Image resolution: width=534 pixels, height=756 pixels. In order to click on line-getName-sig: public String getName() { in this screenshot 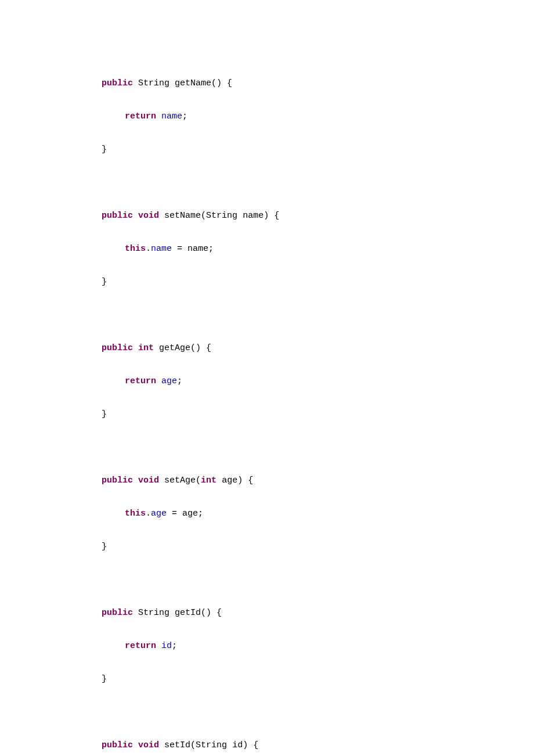, I will do `click(267, 84)`.